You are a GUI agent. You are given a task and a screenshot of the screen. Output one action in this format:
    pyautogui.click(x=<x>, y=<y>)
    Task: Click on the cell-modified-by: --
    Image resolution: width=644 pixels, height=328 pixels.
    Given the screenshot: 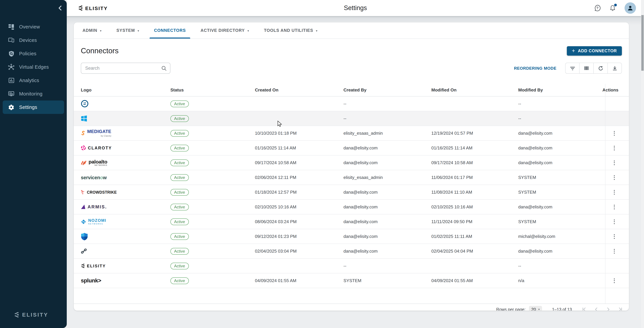 What is the action you would take?
    pyautogui.click(x=560, y=118)
    